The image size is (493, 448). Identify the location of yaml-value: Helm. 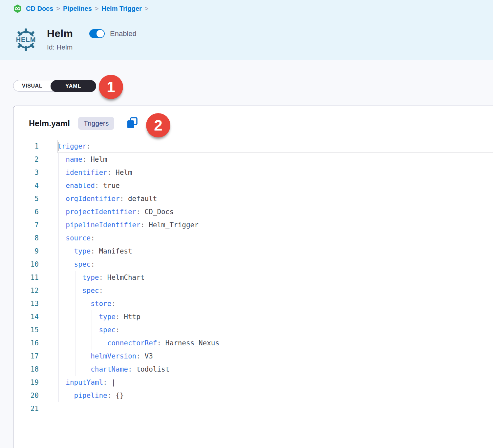
(121, 173).